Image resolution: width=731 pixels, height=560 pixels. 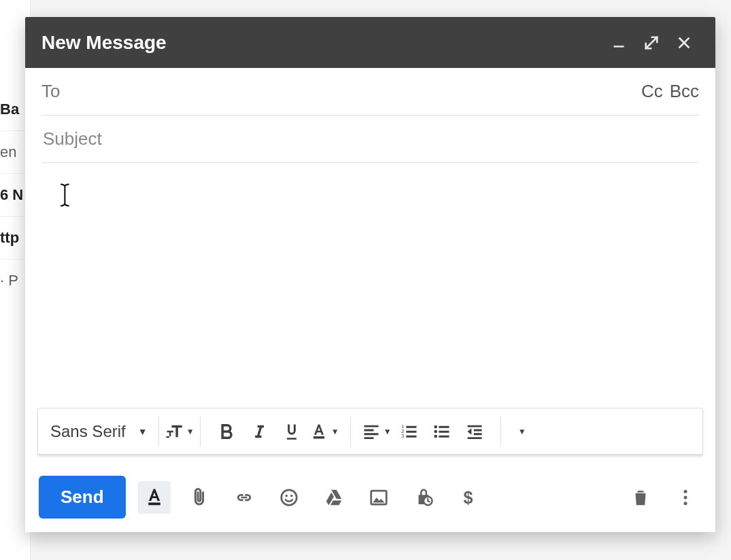 What do you see at coordinates (244, 497) in the screenshot?
I see `insert-link-button` at bounding box center [244, 497].